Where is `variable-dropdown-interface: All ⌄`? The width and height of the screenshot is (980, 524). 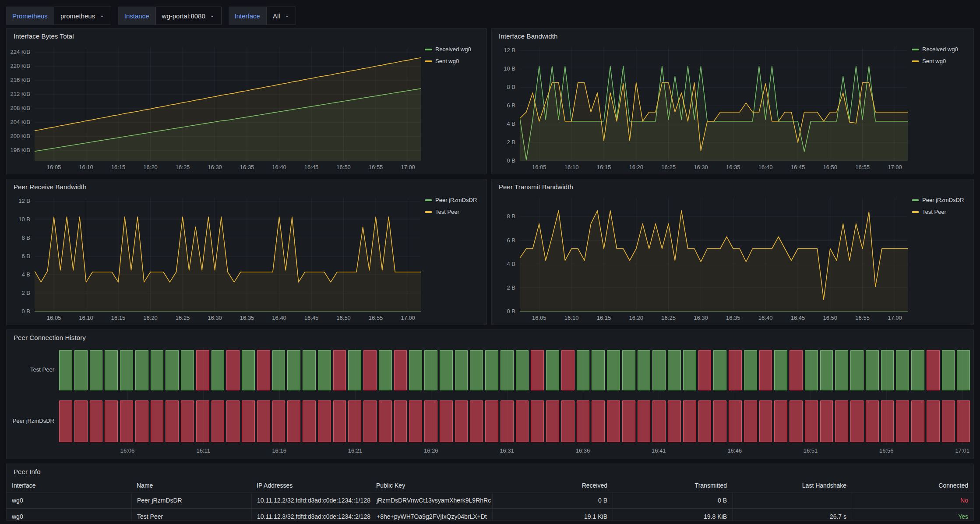 variable-dropdown-interface: All ⌄ is located at coordinates (281, 16).